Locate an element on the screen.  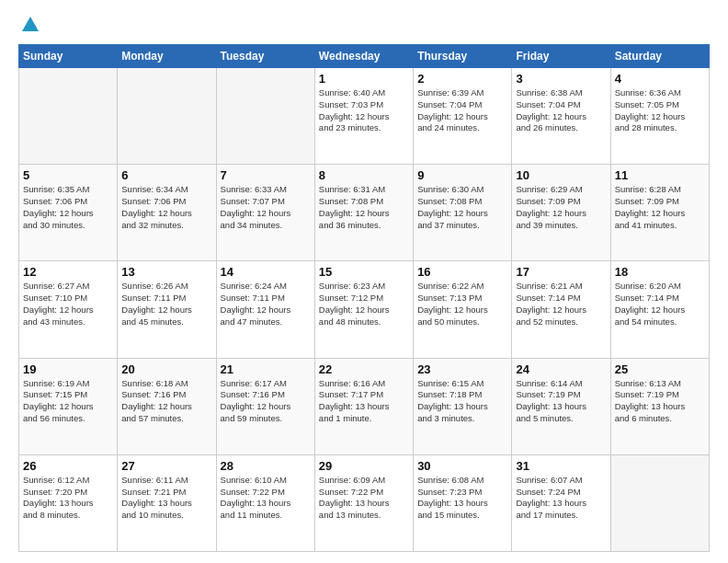
calendar-day-header: Monday is located at coordinates (167, 57).